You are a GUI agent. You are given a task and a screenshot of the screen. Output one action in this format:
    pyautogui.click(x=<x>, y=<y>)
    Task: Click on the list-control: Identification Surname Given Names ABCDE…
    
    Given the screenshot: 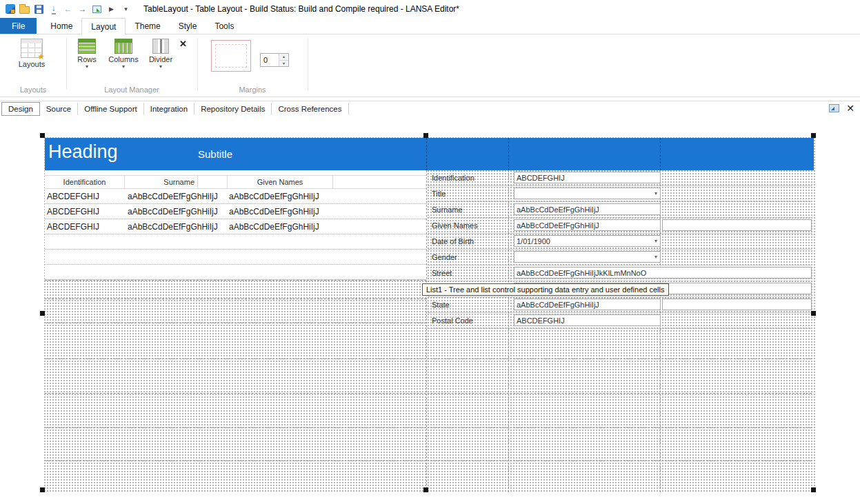 What is the action you would take?
    pyautogui.click(x=236, y=228)
    